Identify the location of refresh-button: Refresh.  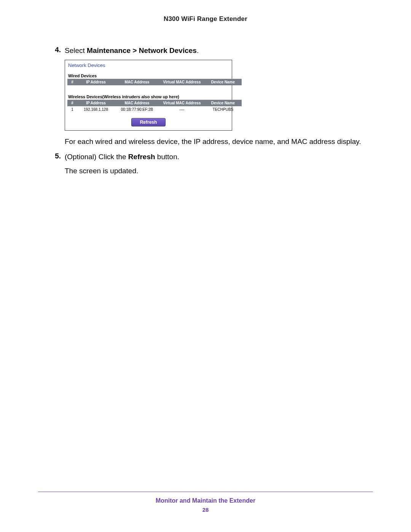
(148, 122).